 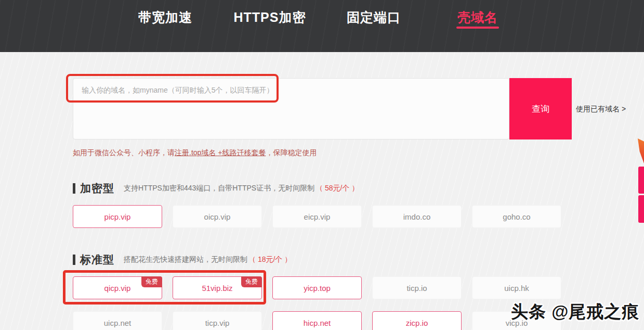 What do you see at coordinates (317, 288) in the screenshot?
I see `domain-name: yicp.top` at bounding box center [317, 288].